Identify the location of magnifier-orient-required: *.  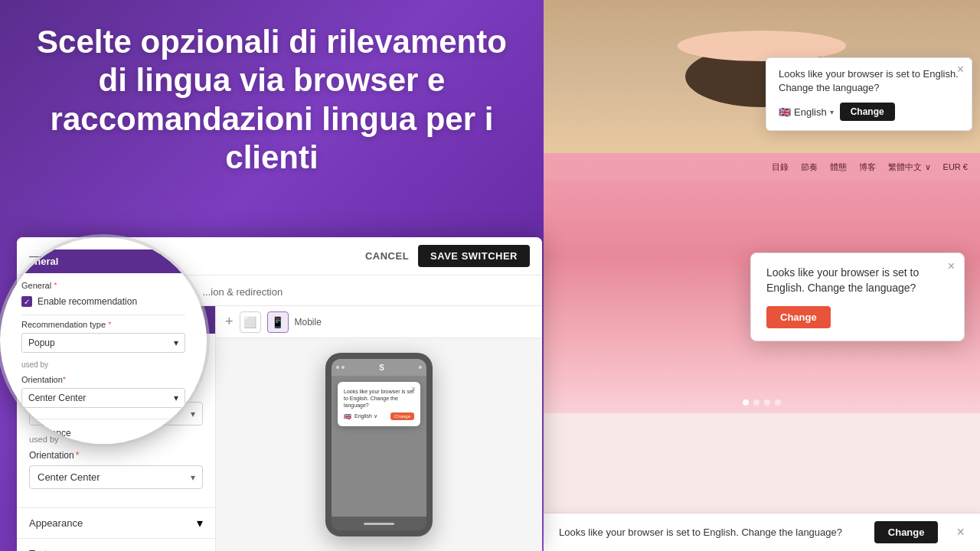
(64, 380).